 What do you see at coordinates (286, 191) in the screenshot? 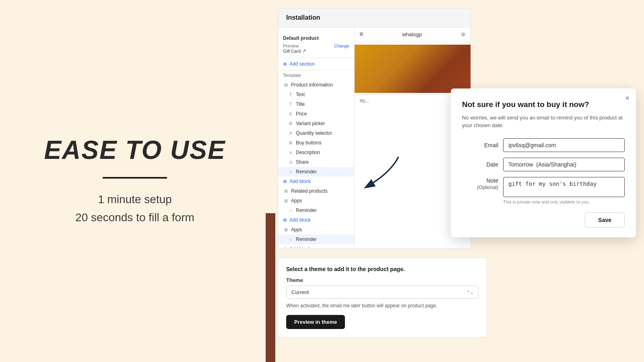
I see `related-icon: ⊞` at bounding box center [286, 191].